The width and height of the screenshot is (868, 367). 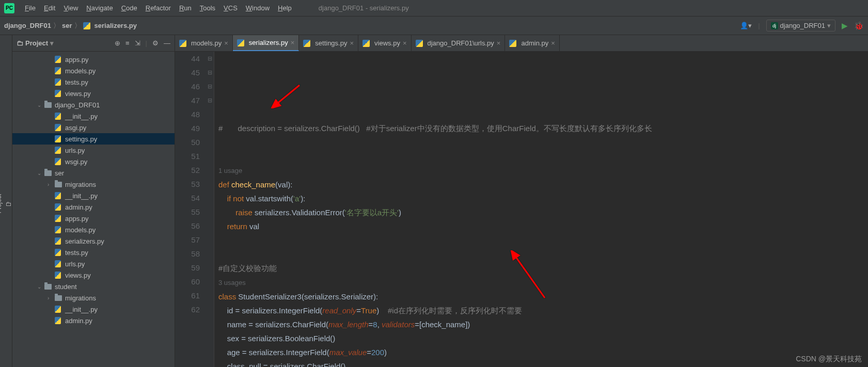 What do you see at coordinates (208, 8) in the screenshot?
I see `menu-tools: Tools` at bounding box center [208, 8].